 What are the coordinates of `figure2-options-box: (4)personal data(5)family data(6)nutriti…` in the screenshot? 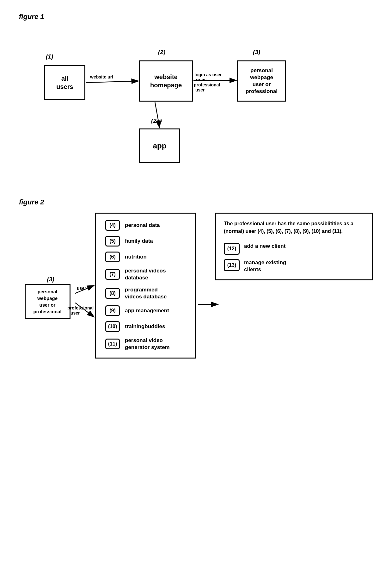 It's located at (145, 285).